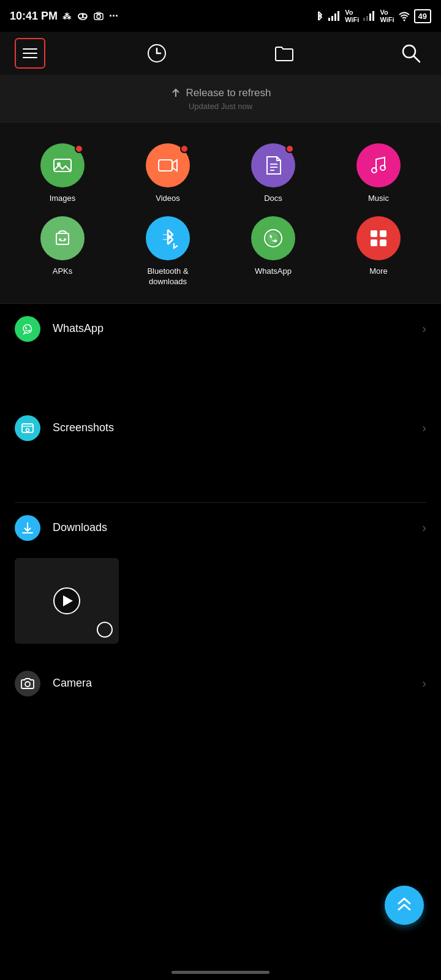 This screenshot has height=980, width=441. What do you see at coordinates (424, 528) in the screenshot?
I see `downloads-chevron-icon: ›` at bounding box center [424, 528].